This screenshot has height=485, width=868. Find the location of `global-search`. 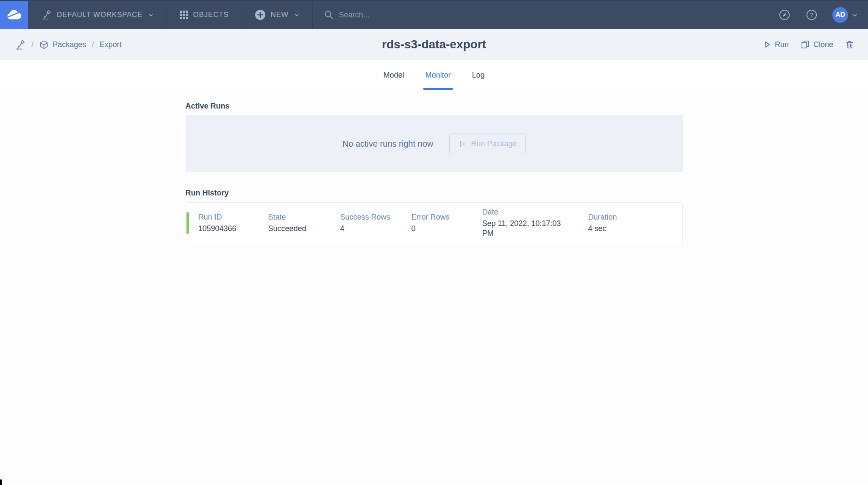

global-search is located at coordinates (543, 15).